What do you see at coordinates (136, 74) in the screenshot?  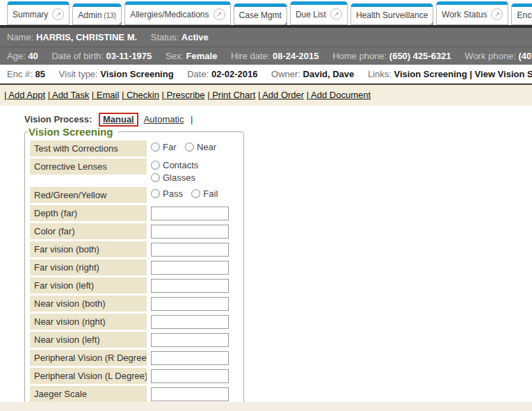 I see `field-value: Vision Screening` at bounding box center [136, 74].